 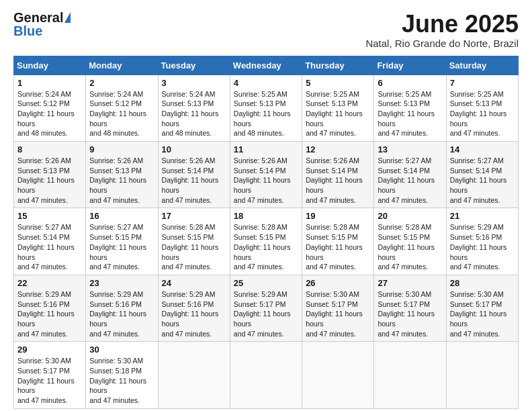 I want to click on sunrise-label: Sunrise: 5:27 AM, so click(x=116, y=227).